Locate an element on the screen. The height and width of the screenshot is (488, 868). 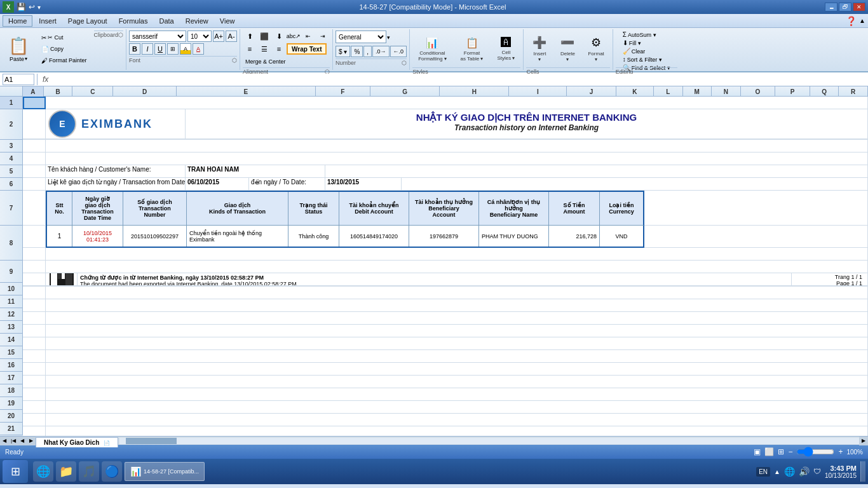
cell-a15 is located at coordinates (34, 306).